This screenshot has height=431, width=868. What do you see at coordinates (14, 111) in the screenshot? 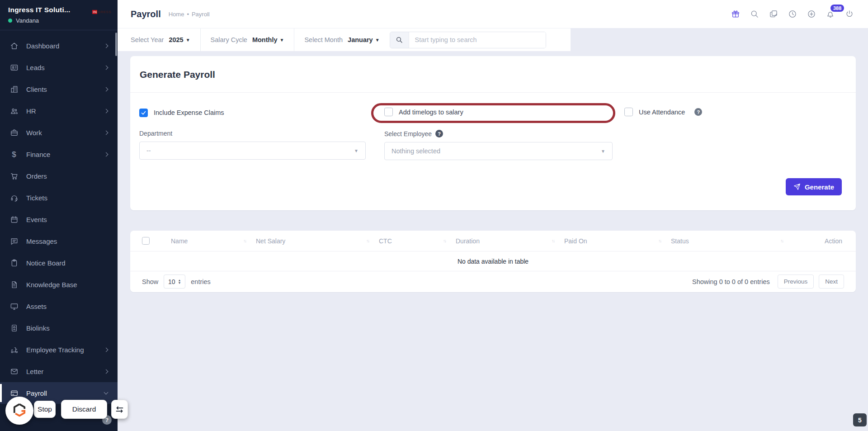
I see `hr-icon` at bounding box center [14, 111].